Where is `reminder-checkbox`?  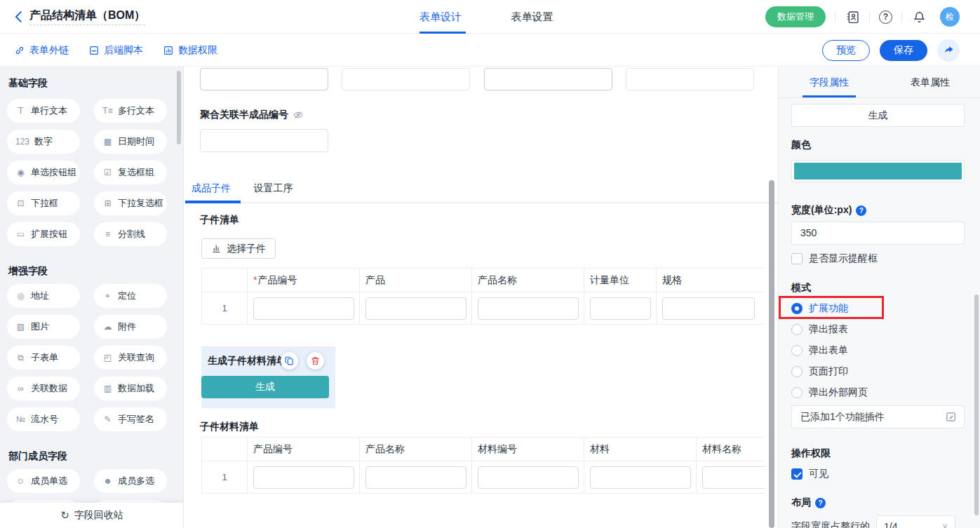
reminder-checkbox is located at coordinates (797, 259).